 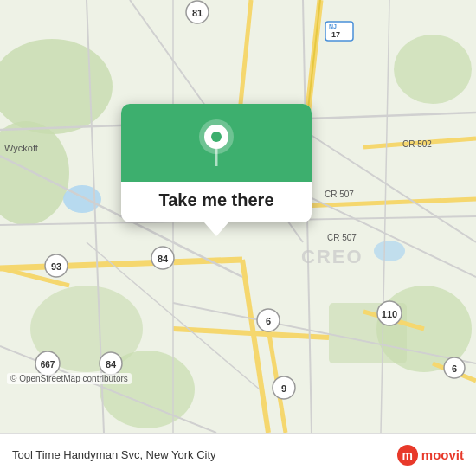 I want to click on svg-text: Wyckoff, so click(x=22, y=148).